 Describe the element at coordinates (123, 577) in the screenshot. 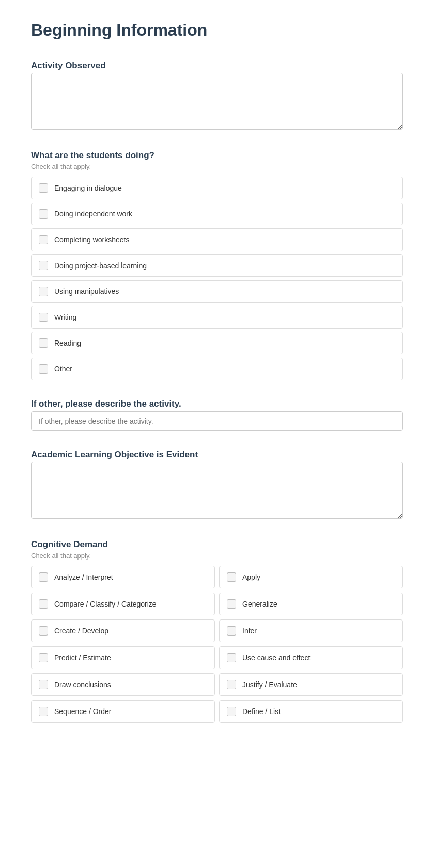

I see `cognitive-option-left-0: Analyze / Interpret` at that location.